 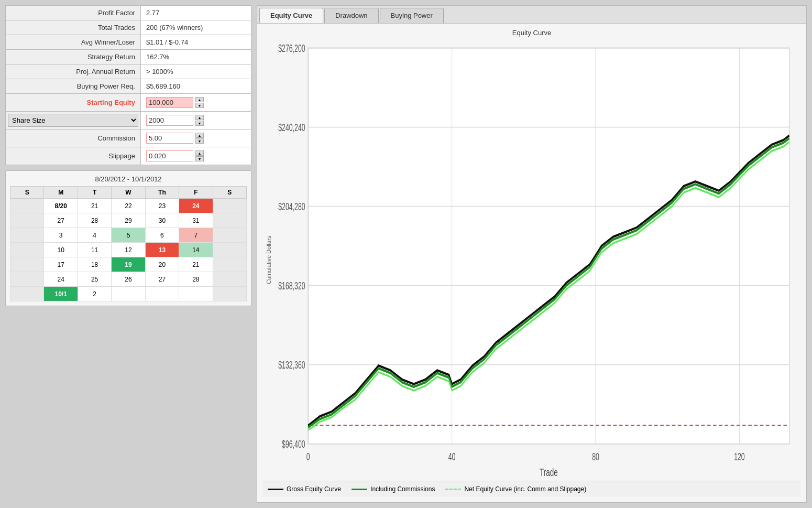 What do you see at coordinates (200, 141) in the screenshot?
I see `commission-down: ▼` at bounding box center [200, 141].